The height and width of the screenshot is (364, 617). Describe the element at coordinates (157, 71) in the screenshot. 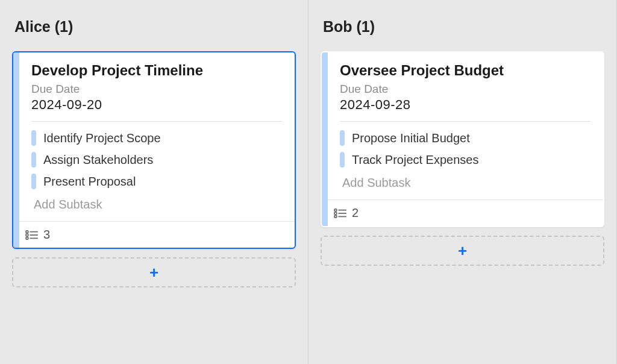

I see `task-title: Develop Project Timeline` at that location.